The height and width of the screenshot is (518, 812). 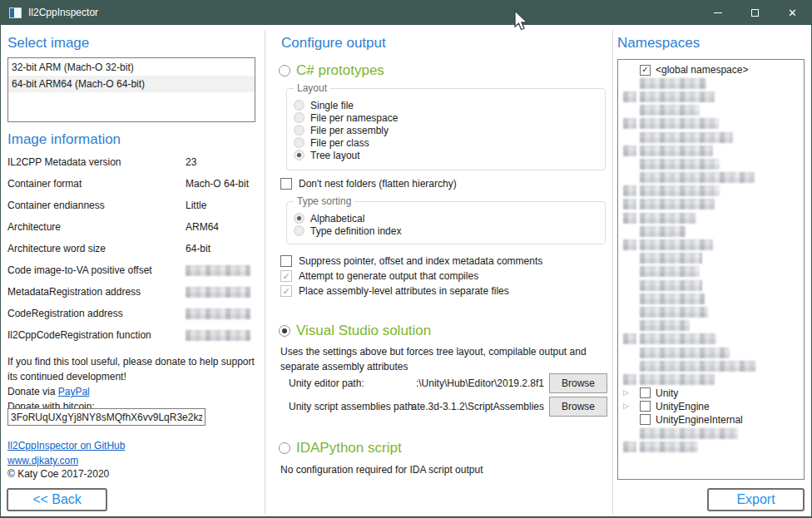 What do you see at coordinates (443, 261) in the screenshot?
I see `option-checkbox-row: Suppress pointer, offset and index metad…` at bounding box center [443, 261].